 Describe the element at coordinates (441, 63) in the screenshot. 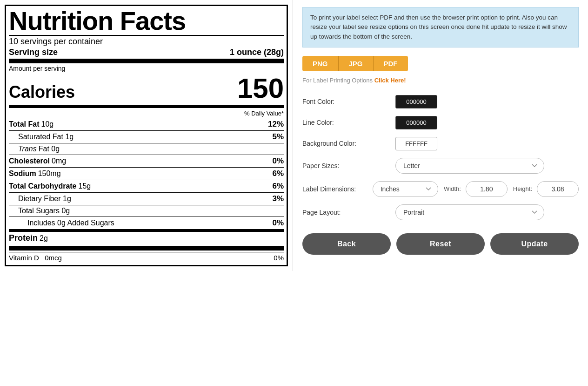

I see `format-buttons: PNG JPG PDF` at that location.